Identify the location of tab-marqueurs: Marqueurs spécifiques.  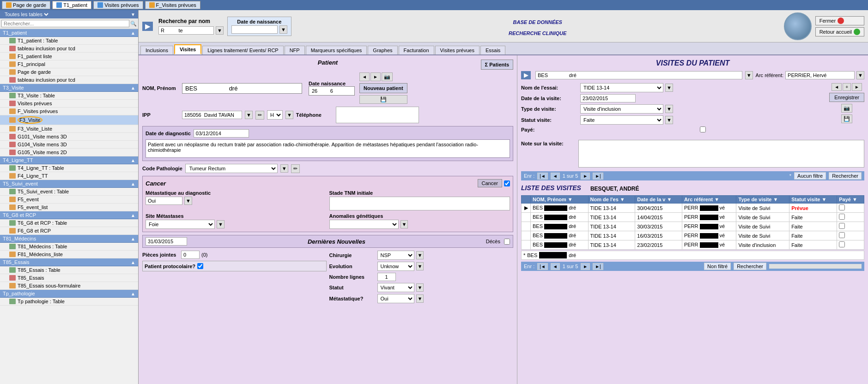
(336, 50).